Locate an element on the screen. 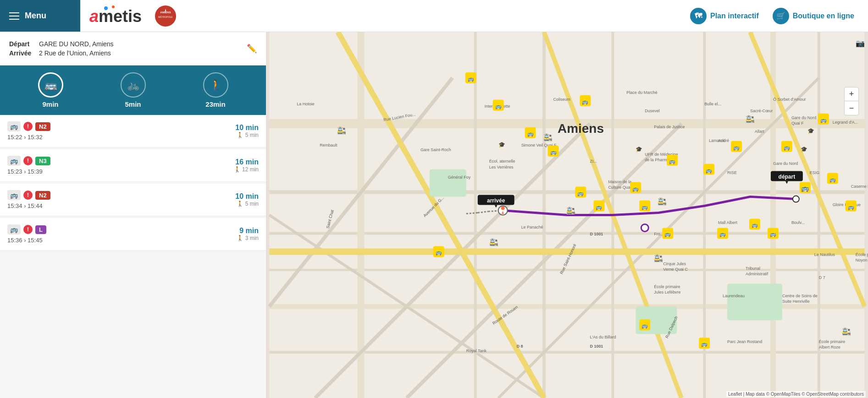  route-tags-1: 🚌 ! N3 is located at coordinates (118, 161).